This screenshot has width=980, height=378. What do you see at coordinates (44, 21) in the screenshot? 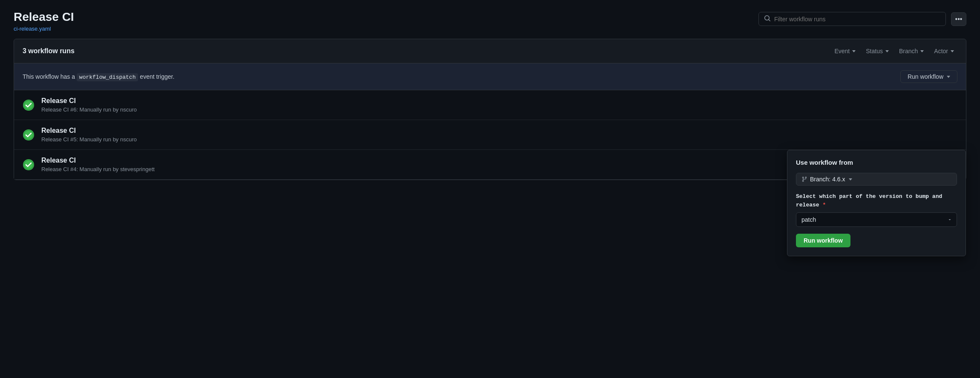
I see `title-area: Release CI ci-release.yaml` at bounding box center [44, 21].